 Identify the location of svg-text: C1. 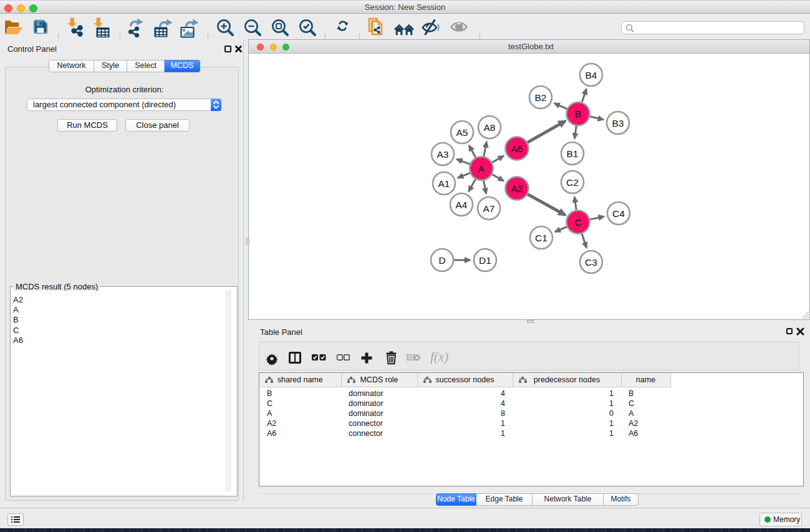
(541, 238).